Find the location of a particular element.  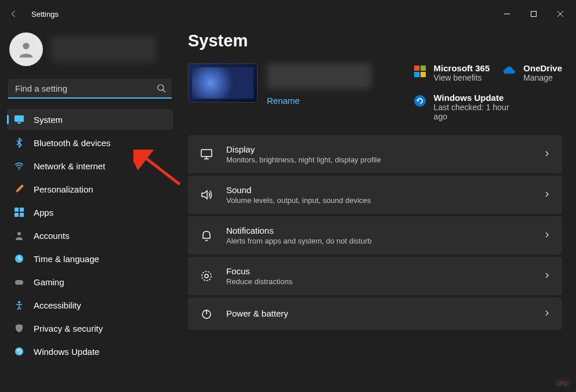

maximize-button is located at coordinates (534, 14).